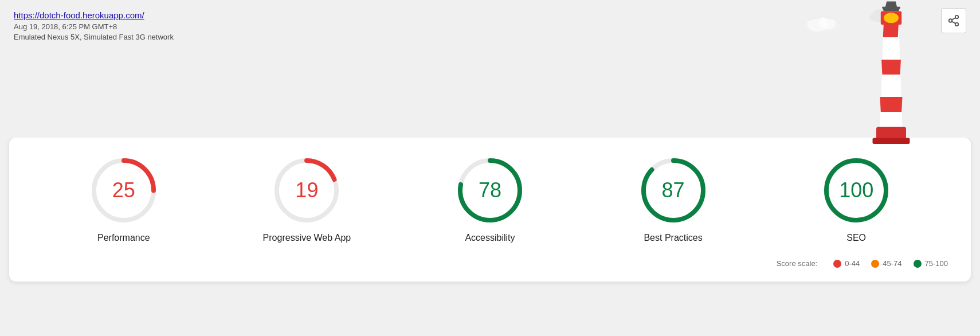  Describe the element at coordinates (891, 60) in the screenshot. I see `lighthouse-icon` at that location.